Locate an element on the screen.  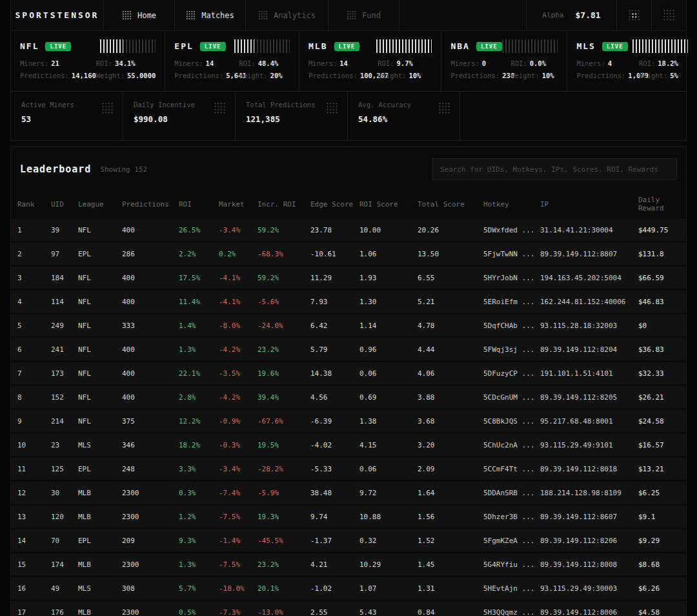
stat-daily-incentive: Daily Incentive$990.08 is located at coordinates (179, 116).